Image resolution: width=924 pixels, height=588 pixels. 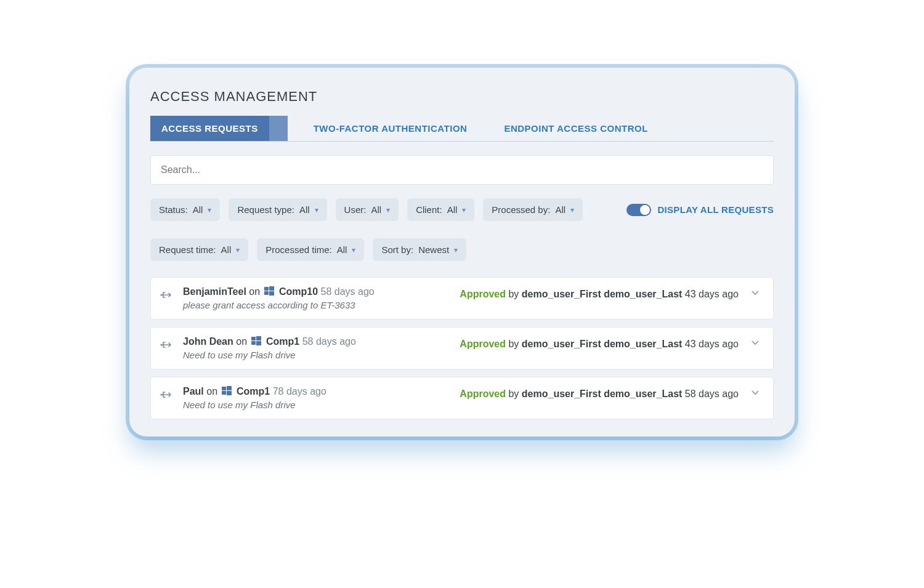 What do you see at coordinates (214, 292) in the screenshot?
I see `request-user: BenjaminTeel` at bounding box center [214, 292].